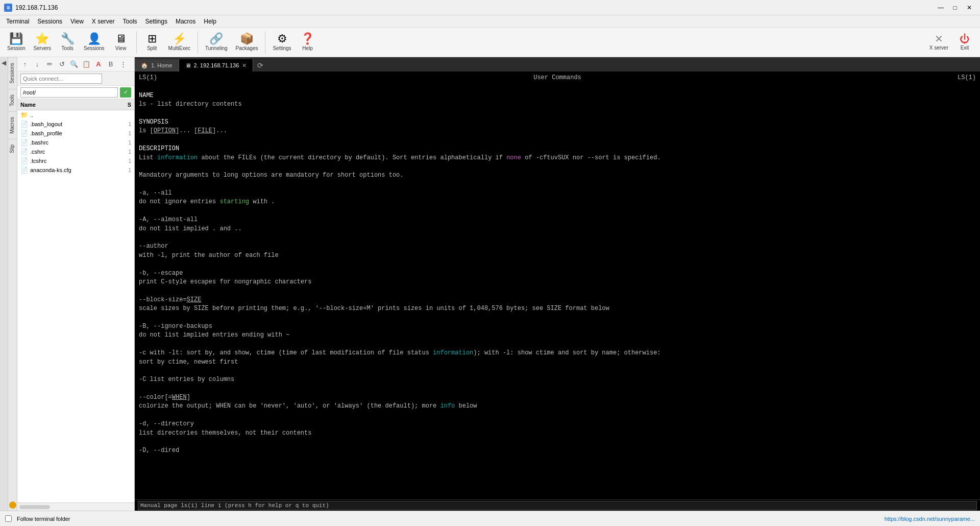  Describe the element at coordinates (180, 42) in the screenshot. I see `toolbar-multiexec: ⚡ MultiExec` at that location.